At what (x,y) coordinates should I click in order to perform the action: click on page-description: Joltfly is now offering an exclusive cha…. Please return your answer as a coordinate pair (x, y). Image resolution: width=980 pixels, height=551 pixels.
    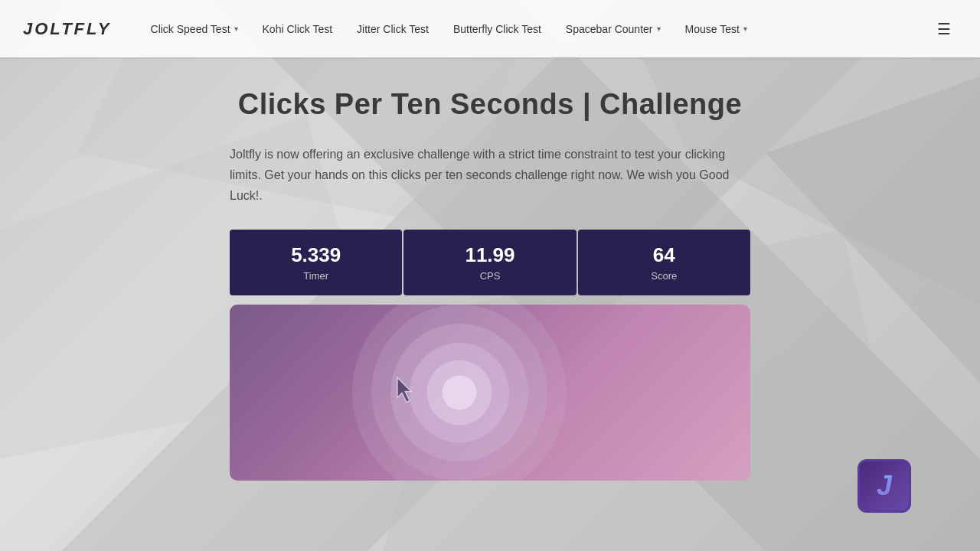
    Looking at the image, I should click on (490, 175).